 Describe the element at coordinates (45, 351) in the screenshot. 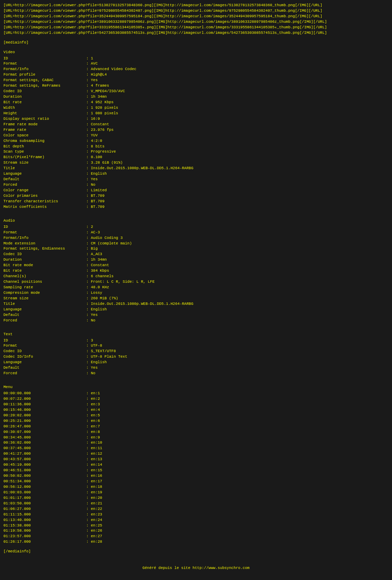

I see `field-key: Codec ID` at that location.